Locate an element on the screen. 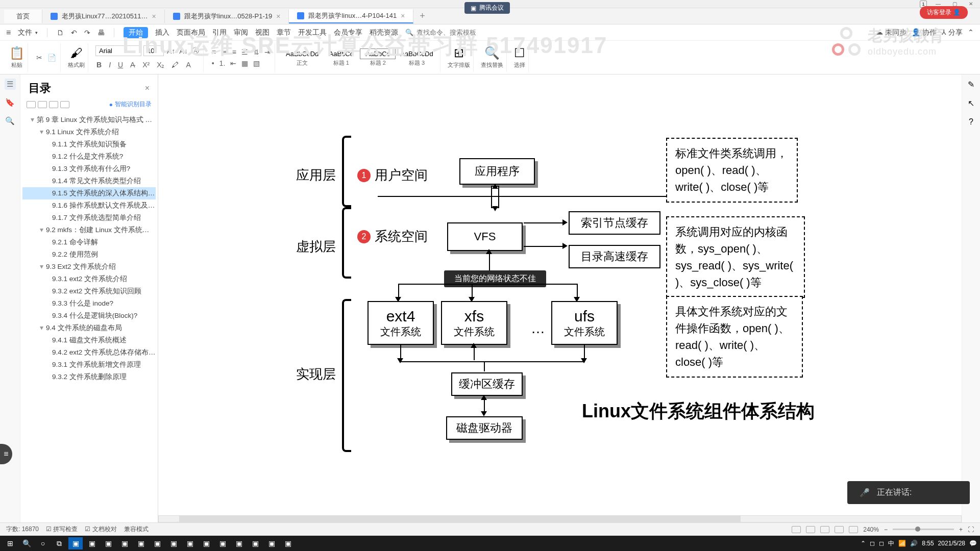 Image resolution: width=980 pixels, height=551 pixels. hamburger-icon: ≡ is located at coordinates (8, 33).